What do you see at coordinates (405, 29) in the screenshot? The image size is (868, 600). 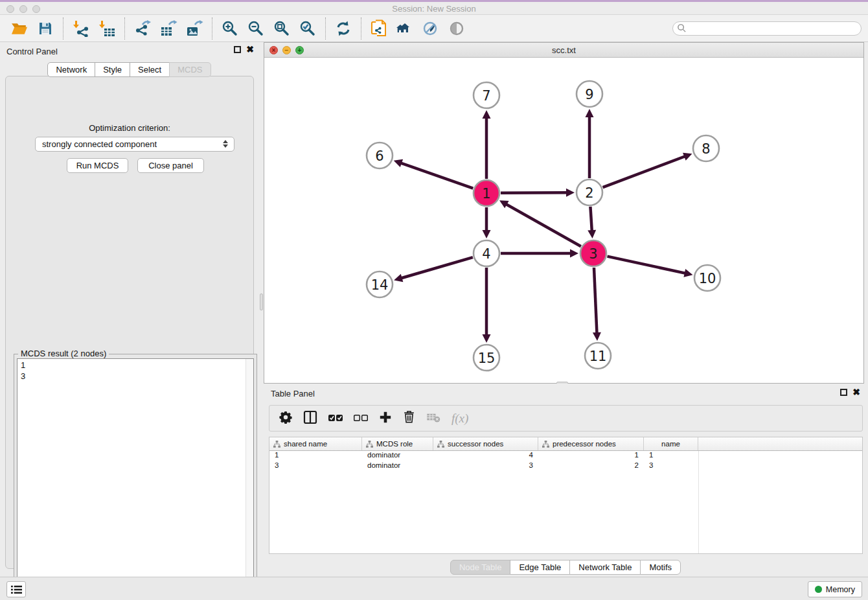 I see `home-layout-icon` at bounding box center [405, 29].